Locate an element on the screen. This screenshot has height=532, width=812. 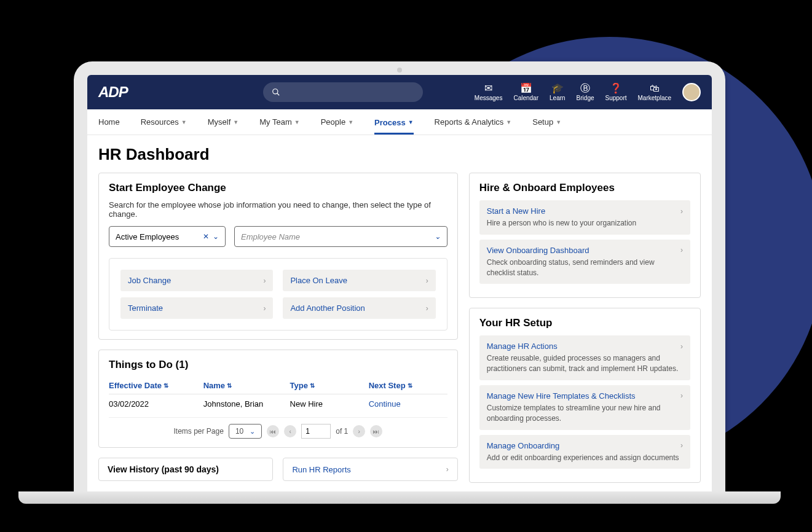
topicon-label: Marketplace is located at coordinates (655, 98).